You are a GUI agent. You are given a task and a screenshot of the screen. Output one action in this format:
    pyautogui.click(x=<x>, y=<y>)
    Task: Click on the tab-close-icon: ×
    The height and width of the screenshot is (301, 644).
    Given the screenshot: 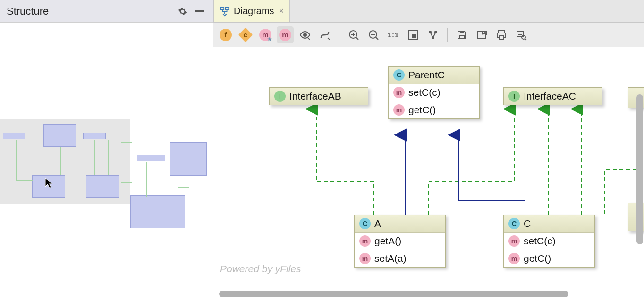 What is the action you would take?
    pyautogui.click(x=281, y=11)
    